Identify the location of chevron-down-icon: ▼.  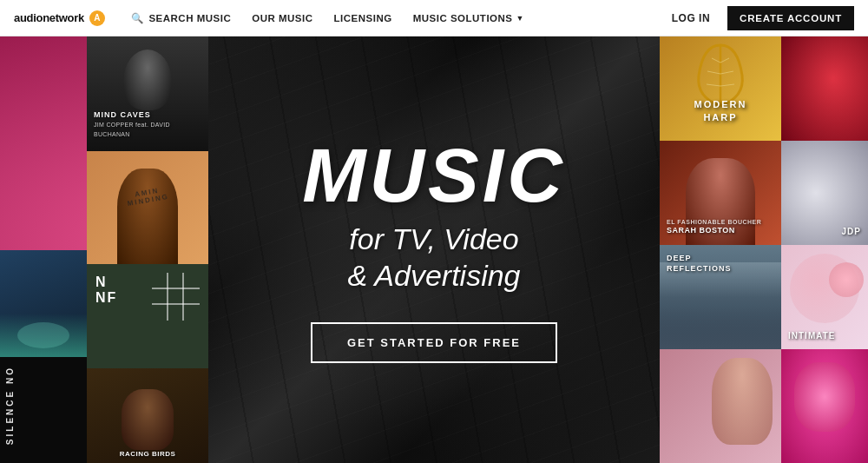
(521, 18).